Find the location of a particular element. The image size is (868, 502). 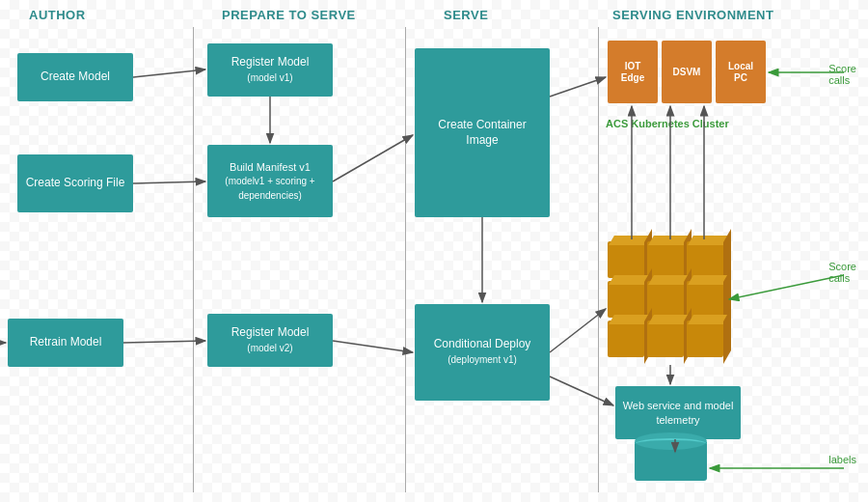

iot-edge-box: IOTEdge is located at coordinates (633, 71).